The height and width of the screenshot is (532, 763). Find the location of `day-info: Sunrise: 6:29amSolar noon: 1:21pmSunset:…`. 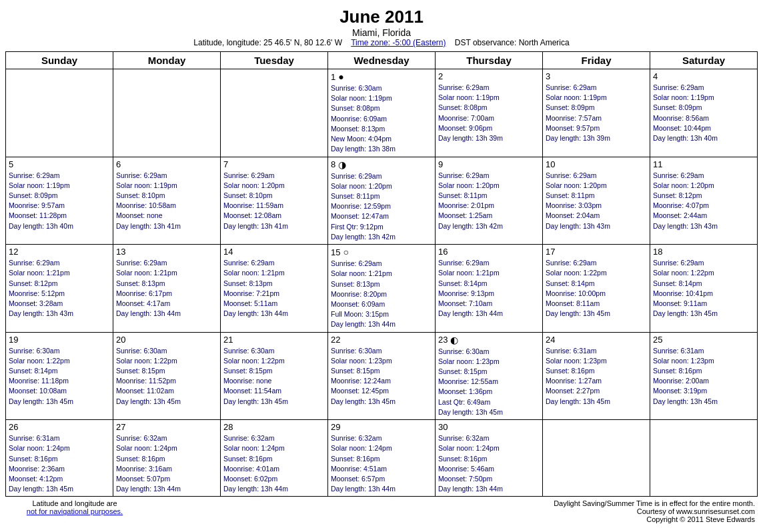

day-info: Sunrise: 6:29amSolar noon: 1:21pmSunset:… is located at coordinates (274, 288).